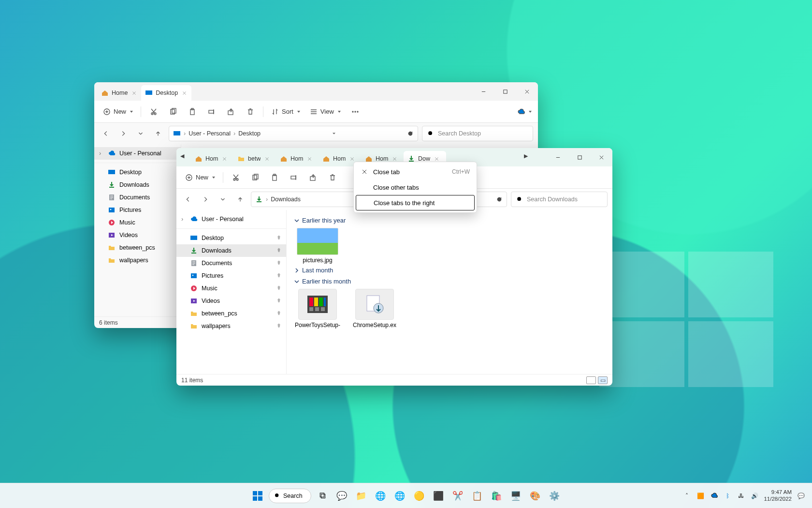 This screenshot has width=812, height=508. What do you see at coordinates (700, 496) in the screenshot?
I see `tray-app-icon: 🟧` at bounding box center [700, 496].